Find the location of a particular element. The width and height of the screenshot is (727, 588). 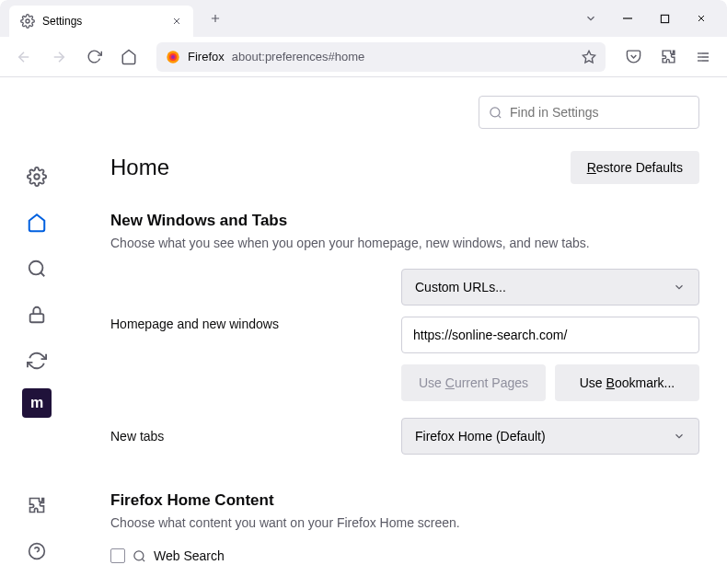

tab-title: Settings is located at coordinates (63, 21).